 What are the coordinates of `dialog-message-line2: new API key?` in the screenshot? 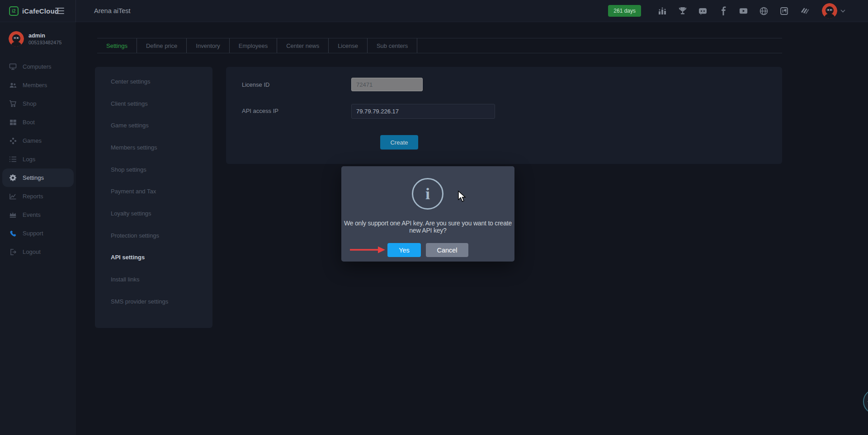 It's located at (428, 230).